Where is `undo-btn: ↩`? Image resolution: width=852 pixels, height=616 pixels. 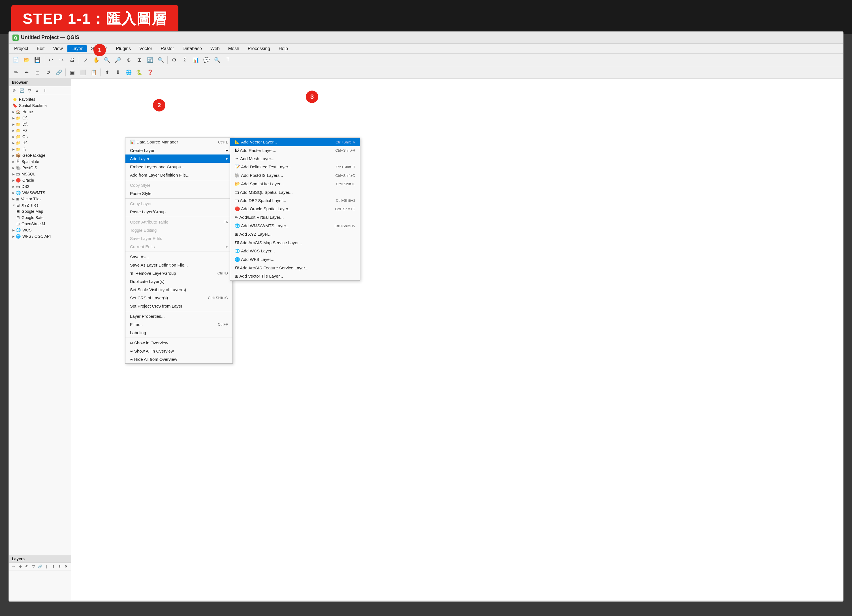 undo-btn: ↩ is located at coordinates (50, 60).